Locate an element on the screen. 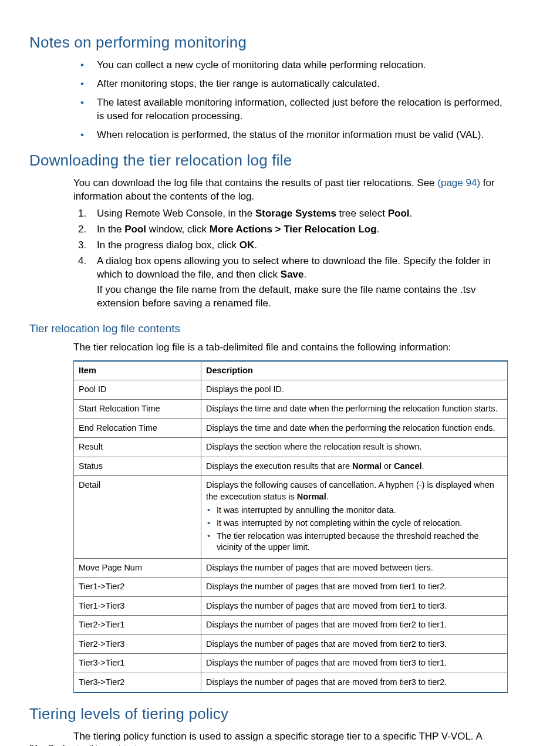  heading-log-contents: Tier relocation log file contents is located at coordinates (269, 329).